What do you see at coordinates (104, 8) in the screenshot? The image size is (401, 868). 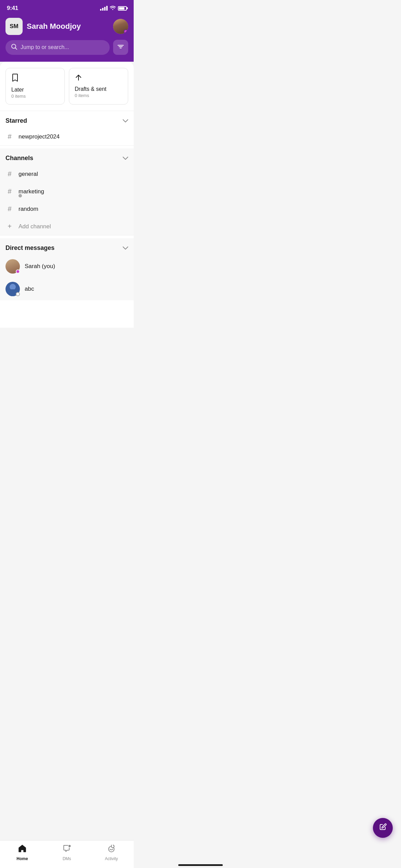 I see `signal-bars-icon` at bounding box center [104, 8].